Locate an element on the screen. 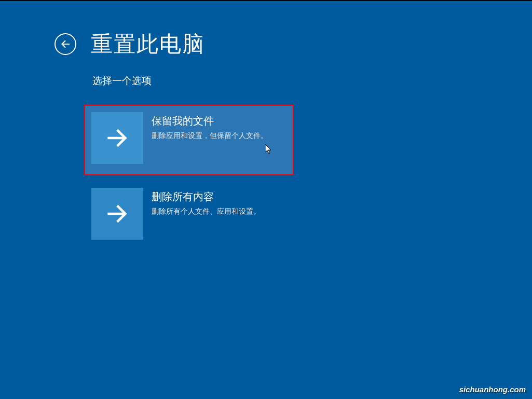  back-button is located at coordinates (65, 44).